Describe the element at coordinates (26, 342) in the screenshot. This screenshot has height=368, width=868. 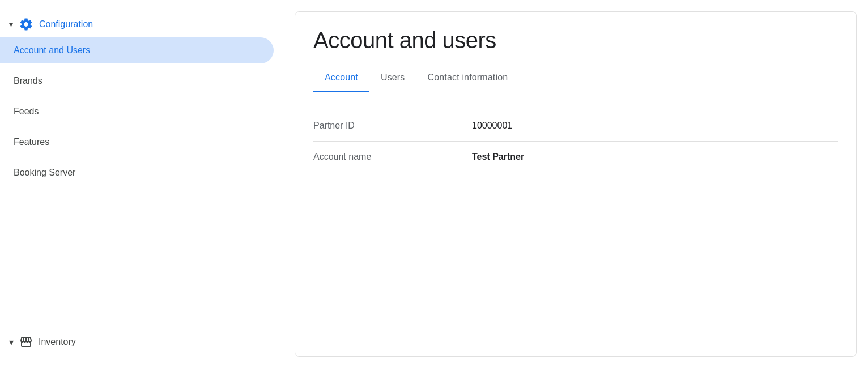
I see `store-icon` at that location.